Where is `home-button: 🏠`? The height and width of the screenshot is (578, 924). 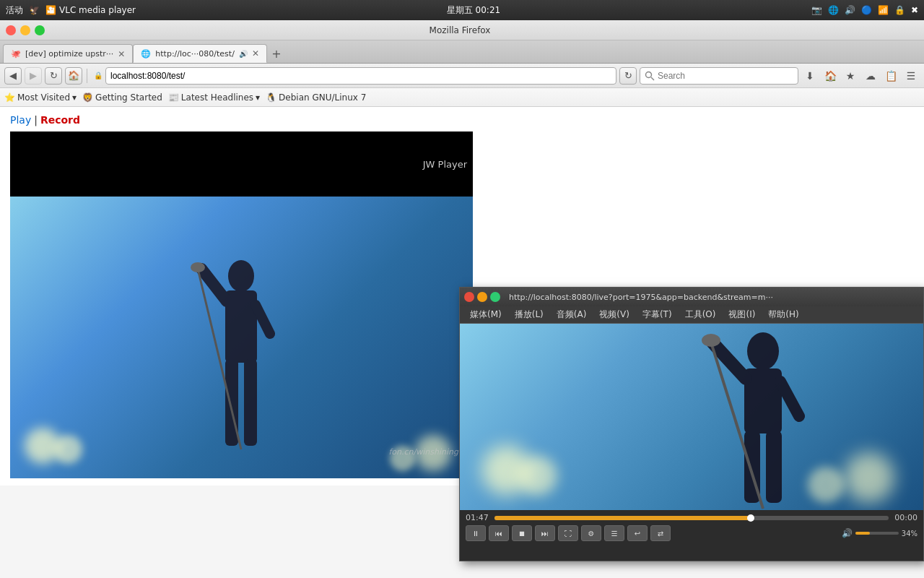
home-button: 🏠 is located at coordinates (74, 76).